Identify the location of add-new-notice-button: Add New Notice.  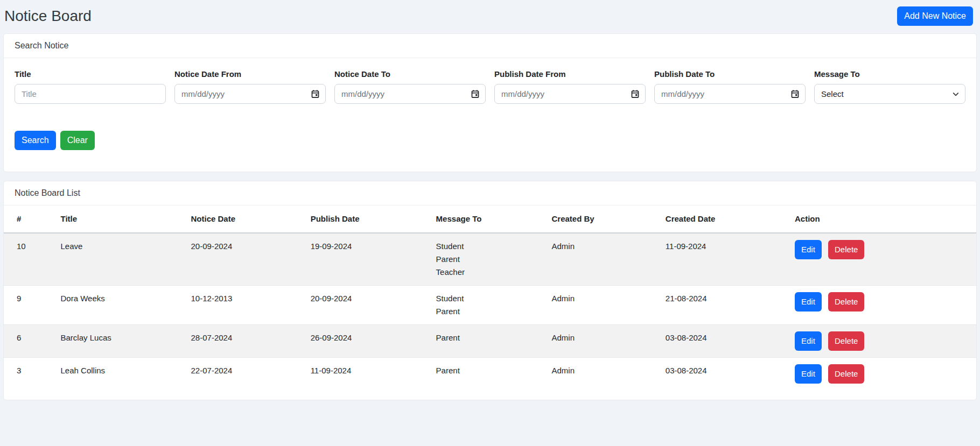
(935, 16).